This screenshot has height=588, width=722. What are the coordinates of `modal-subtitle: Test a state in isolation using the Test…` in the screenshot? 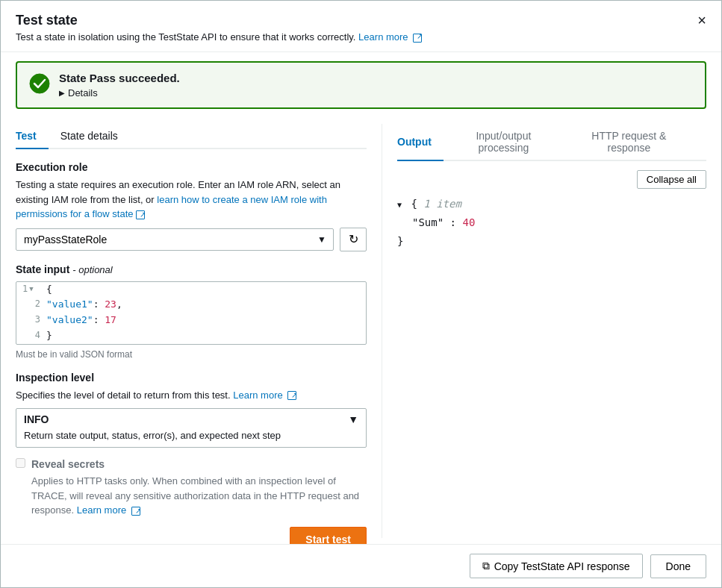 It's located at (219, 37).